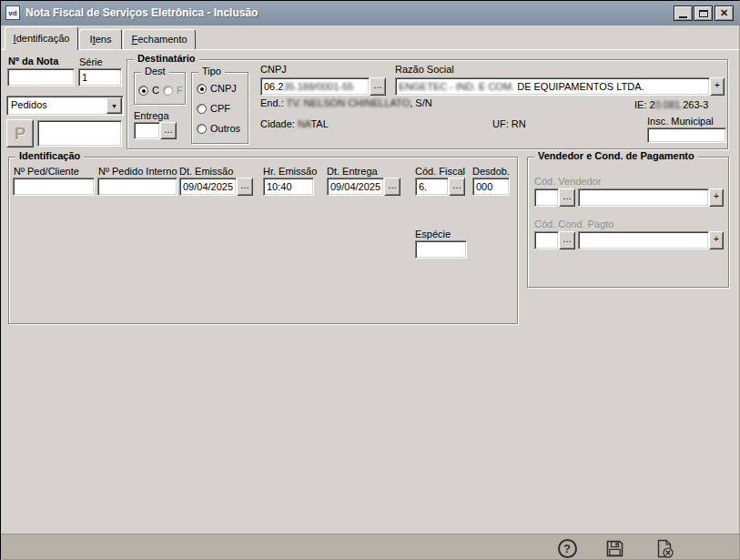  I want to click on radio-tipo-cnpj-label: CNPJ, so click(224, 88).